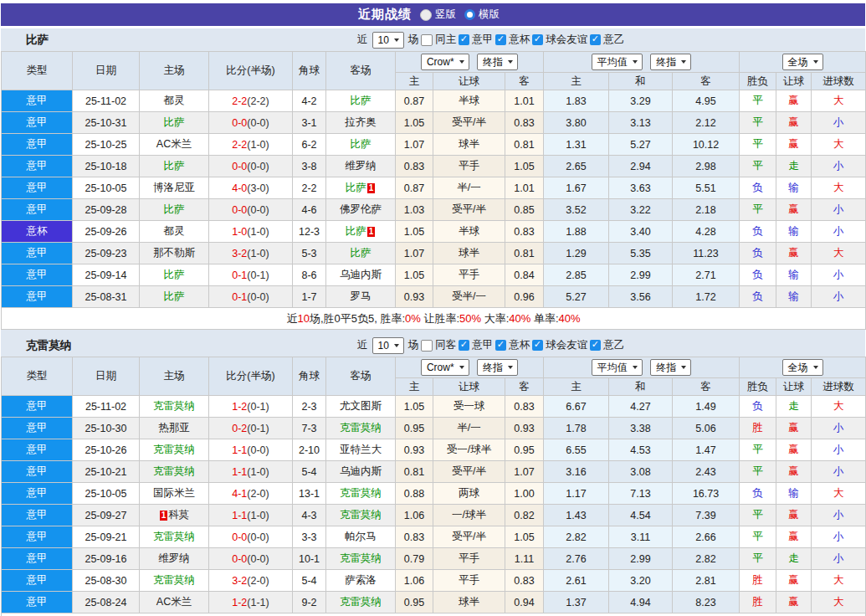  What do you see at coordinates (174, 275) in the screenshot?
I see `home-team-cell: 比萨` at bounding box center [174, 275].